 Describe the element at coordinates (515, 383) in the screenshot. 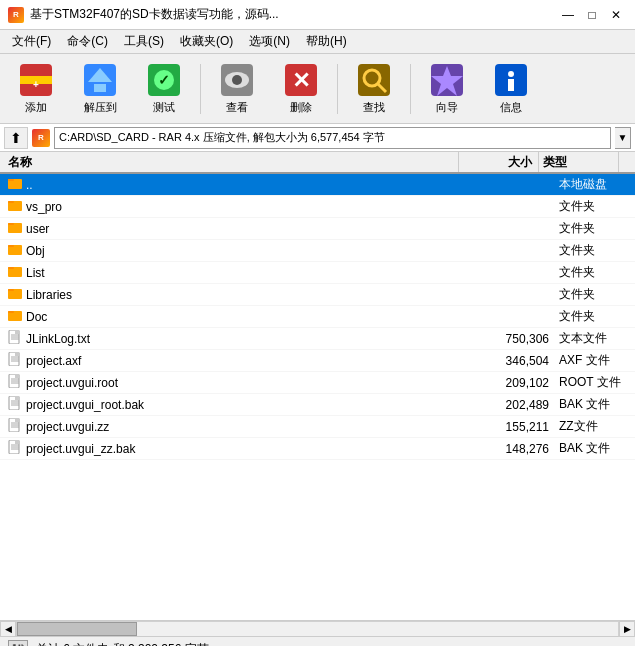

I see `file-size-cell: 209,102` at that location.